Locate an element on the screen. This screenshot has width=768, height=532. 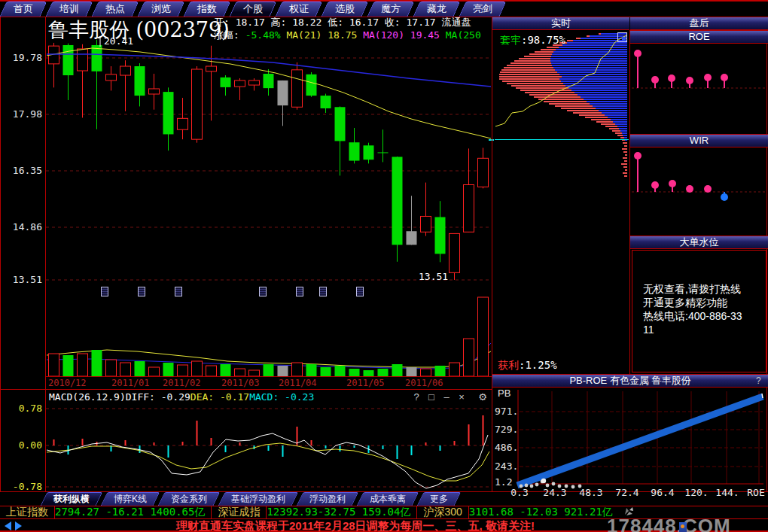
date-tick: 2011/04 is located at coordinates (298, 383).